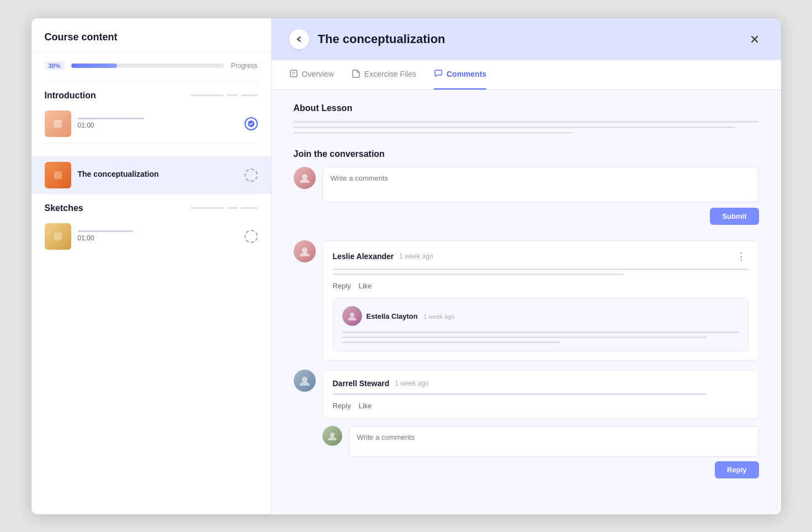  Describe the element at coordinates (416, 256) in the screenshot. I see `comment-1-time: 1 week ago` at that location.